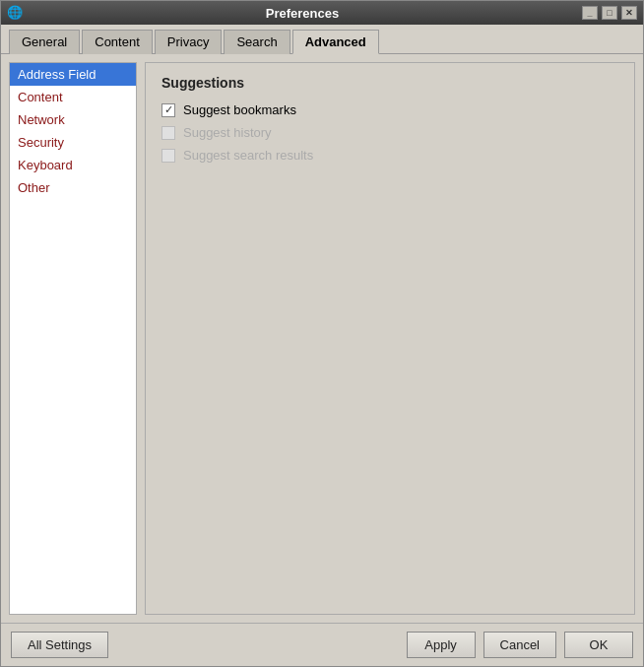 Image resolution: width=644 pixels, height=667 pixels. I want to click on suggest-history-checkbox, so click(168, 133).